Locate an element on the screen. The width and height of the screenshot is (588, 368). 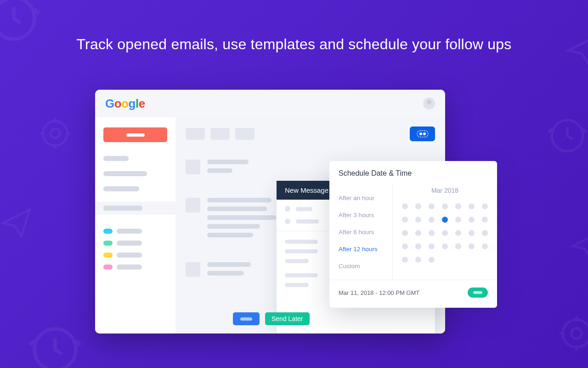
sidebar is located at coordinates (135, 225).